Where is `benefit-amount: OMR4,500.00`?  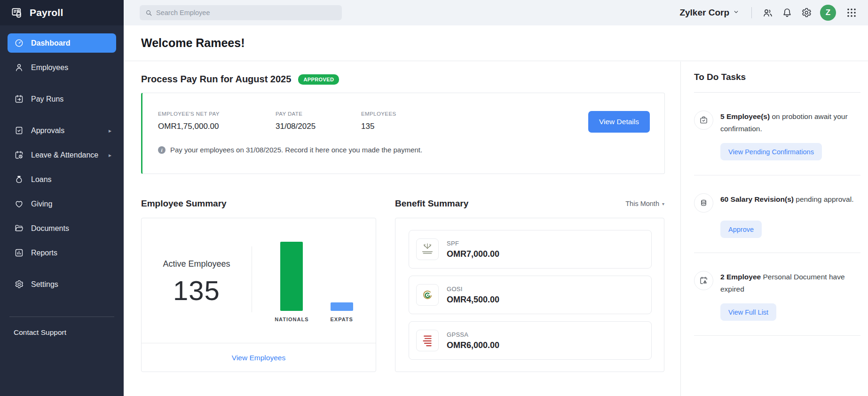 benefit-amount: OMR4,500.00 is located at coordinates (473, 300).